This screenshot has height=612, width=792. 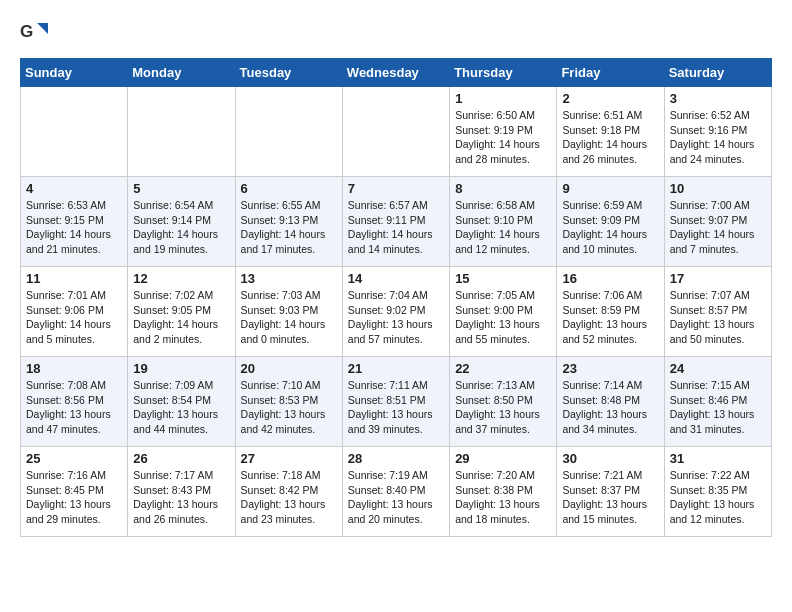 I want to click on day-number: 13, so click(x=289, y=278).